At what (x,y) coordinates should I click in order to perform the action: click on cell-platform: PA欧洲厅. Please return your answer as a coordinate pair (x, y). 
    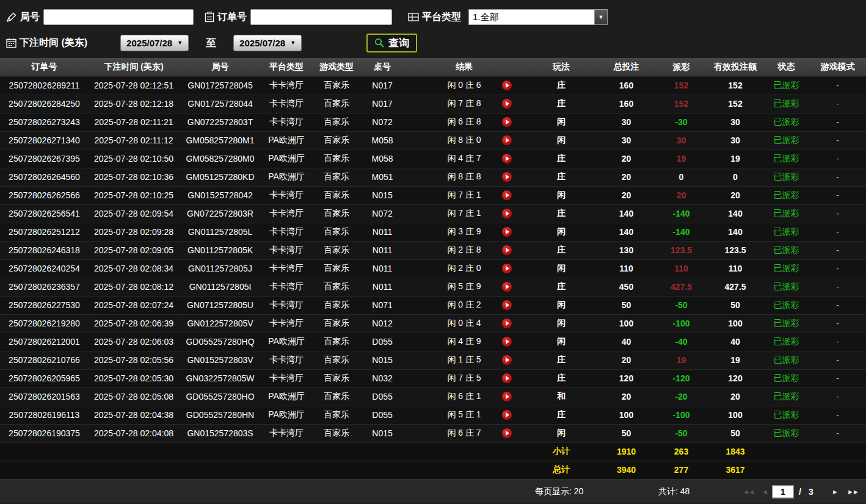
    Looking at the image, I should click on (286, 342).